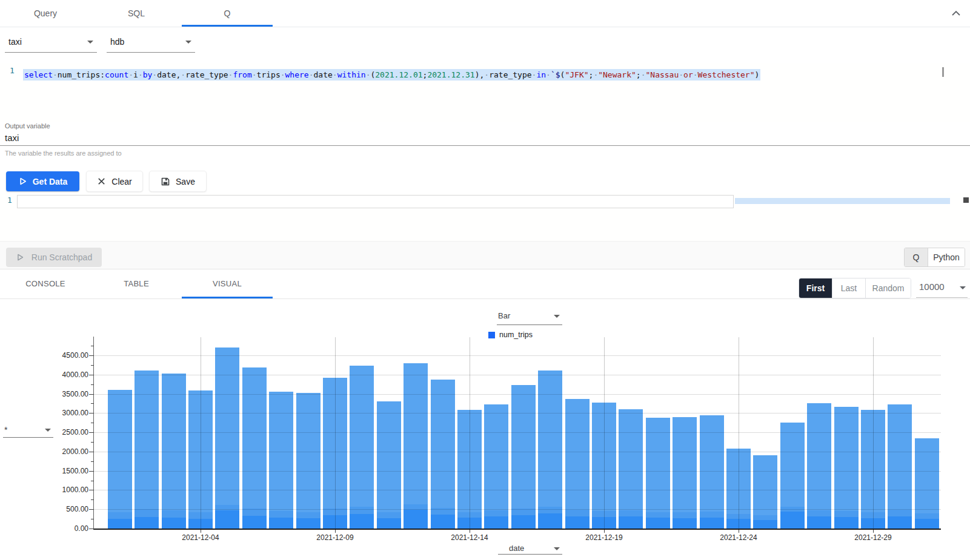  I want to click on y-axis-label: 2000.00, so click(62, 452).